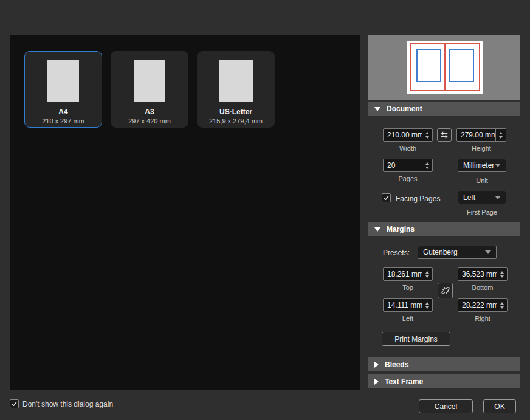  I want to click on print-margins-button: Print Margins, so click(416, 339).